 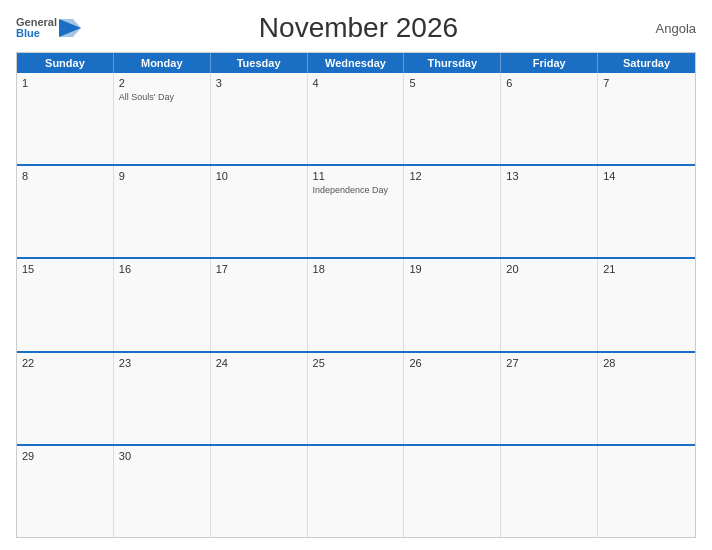 What do you see at coordinates (66, 398) in the screenshot?
I see `day-cell-3-0: 22` at bounding box center [66, 398].